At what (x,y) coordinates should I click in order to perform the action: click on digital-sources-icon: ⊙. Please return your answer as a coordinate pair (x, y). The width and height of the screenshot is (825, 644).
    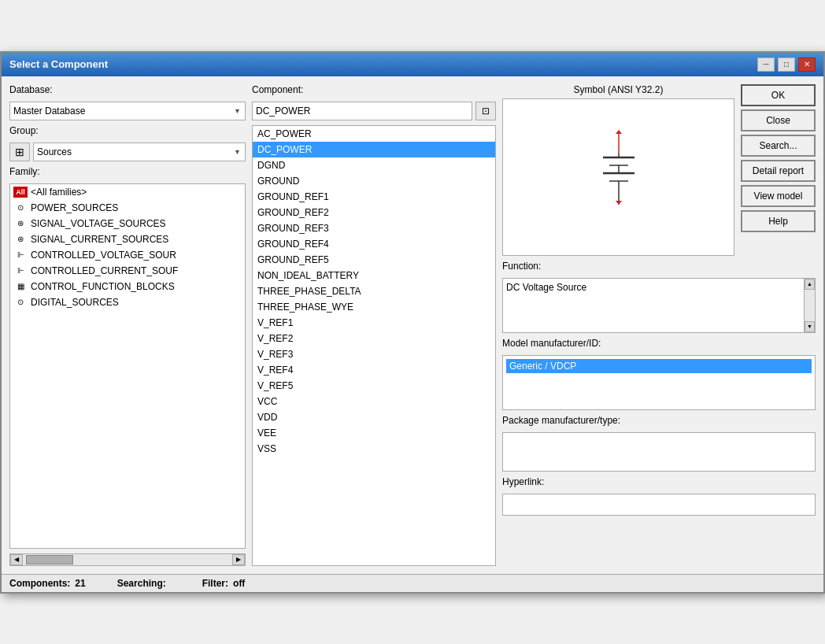
    Looking at the image, I should click on (20, 302).